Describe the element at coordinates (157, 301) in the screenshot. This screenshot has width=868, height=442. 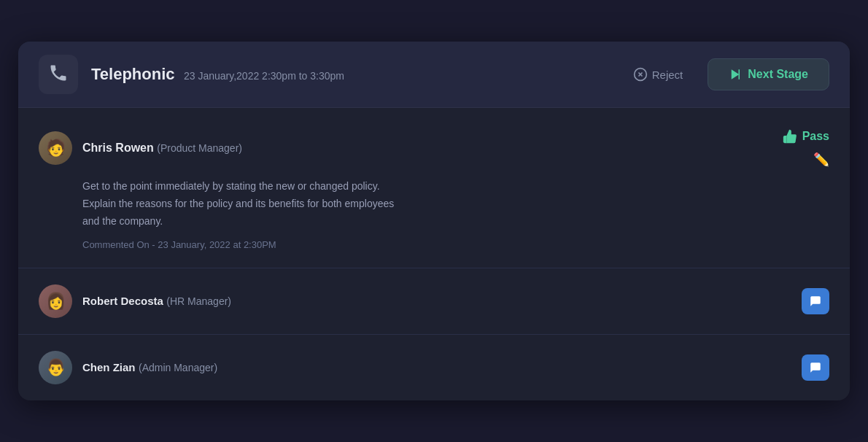
I see `commenter-info-robert: Robert Decosta (HR Manager)` at that location.